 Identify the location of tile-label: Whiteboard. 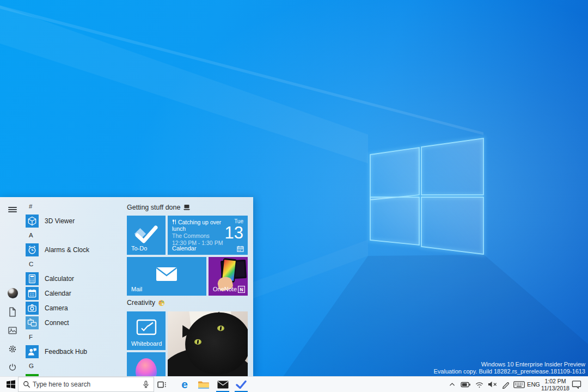
(146, 344).